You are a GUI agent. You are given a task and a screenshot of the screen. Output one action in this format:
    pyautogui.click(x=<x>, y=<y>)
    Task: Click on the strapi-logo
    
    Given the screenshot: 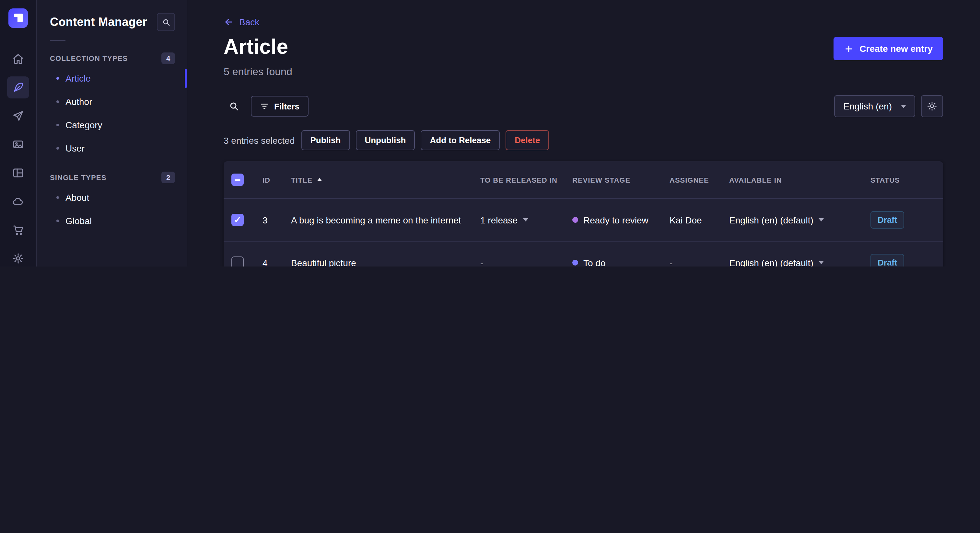 What is the action you would take?
    pyautogui.click(x=18, y=18)
    